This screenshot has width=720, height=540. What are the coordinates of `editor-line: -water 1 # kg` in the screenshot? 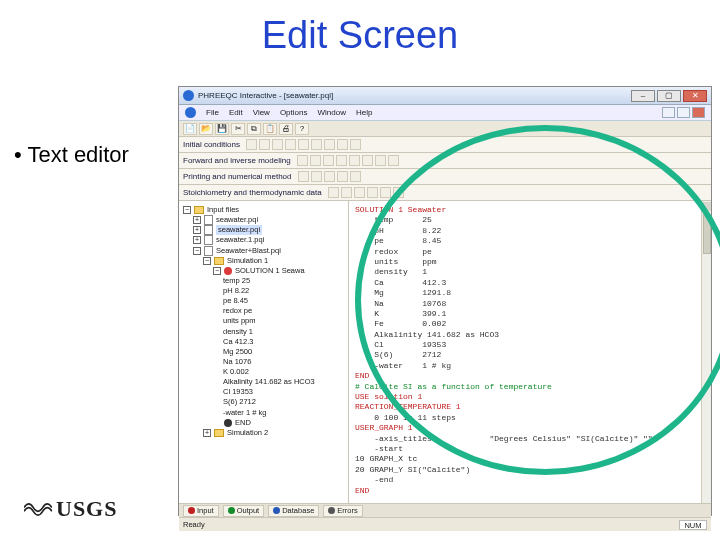 It's located at (530, 366).